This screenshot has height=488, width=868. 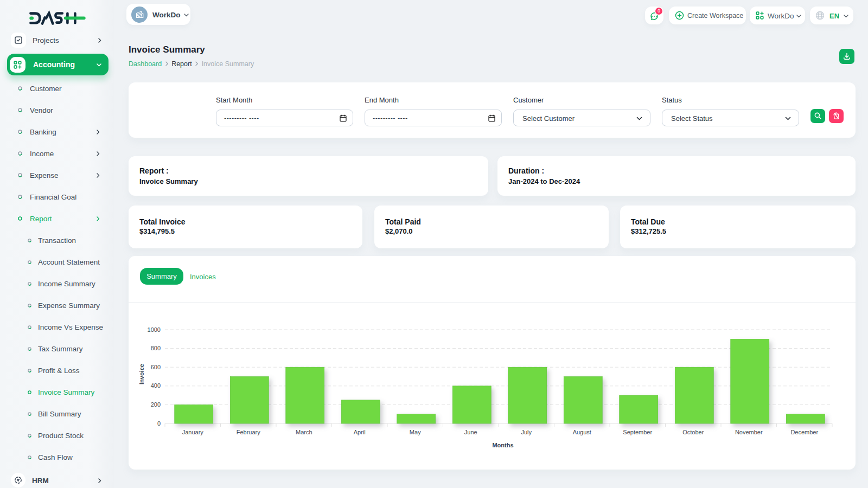 What do you see at coordinates (416, 432) in the screenshot?
I see `svg-text: May` at bounding box center [416, 432].